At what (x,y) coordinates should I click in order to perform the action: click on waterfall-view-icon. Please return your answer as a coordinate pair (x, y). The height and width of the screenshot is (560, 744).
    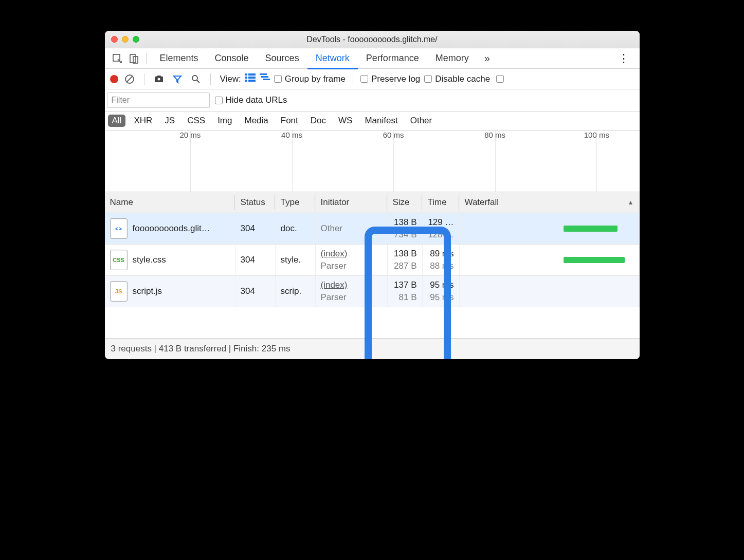
    Looking at the image, I should click on (265, 79).